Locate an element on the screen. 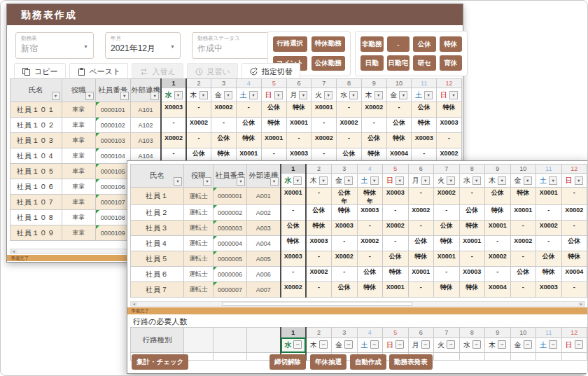 This screenshot has width=588, height=376. annual-leave-lottery-button: 年休抽選 is located at coordinates (328, 362).